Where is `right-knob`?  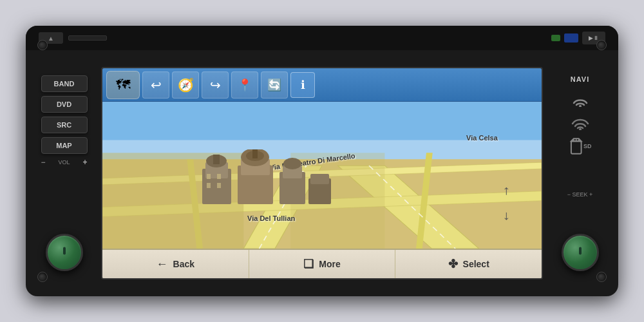 right-knob is located at coordinates (580, 252).